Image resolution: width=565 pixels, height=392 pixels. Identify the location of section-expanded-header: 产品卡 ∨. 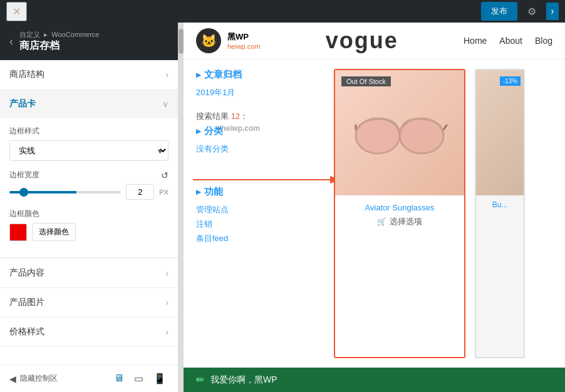
(89, 104).